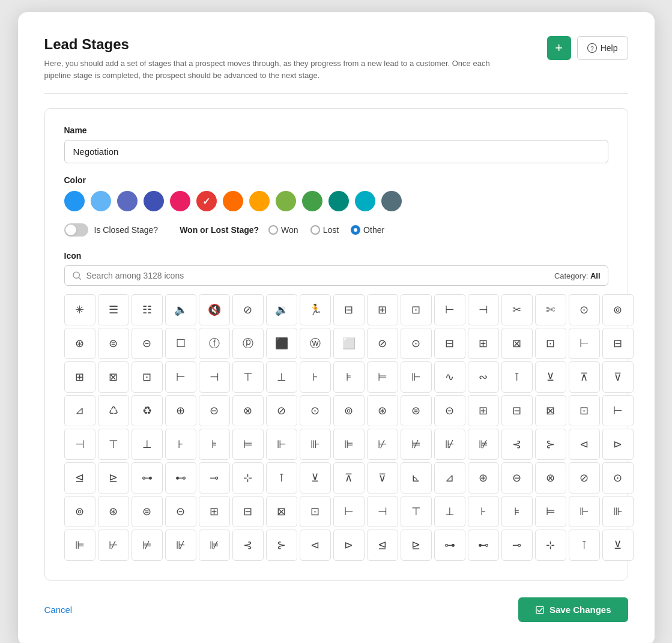  What do you see at coordinates (339, 201) in the screenshot?
I see `color-swatch-teal` at bounding box center [339, 201].